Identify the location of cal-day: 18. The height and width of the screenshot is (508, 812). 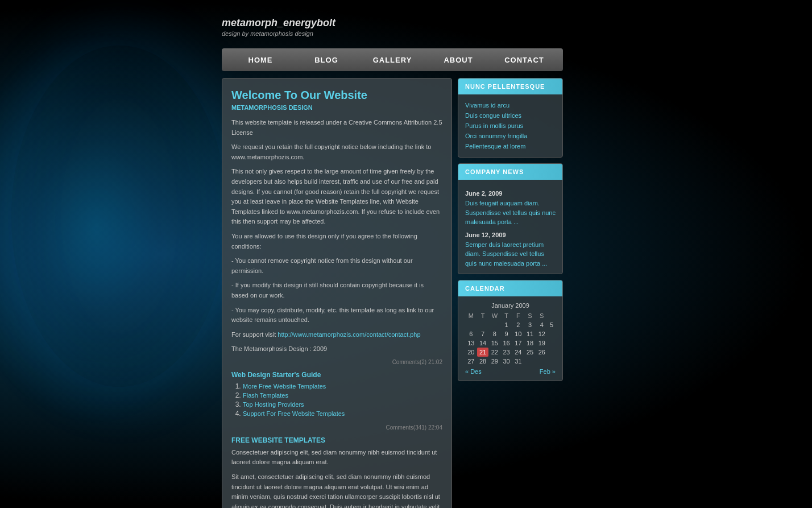
(530, 343).